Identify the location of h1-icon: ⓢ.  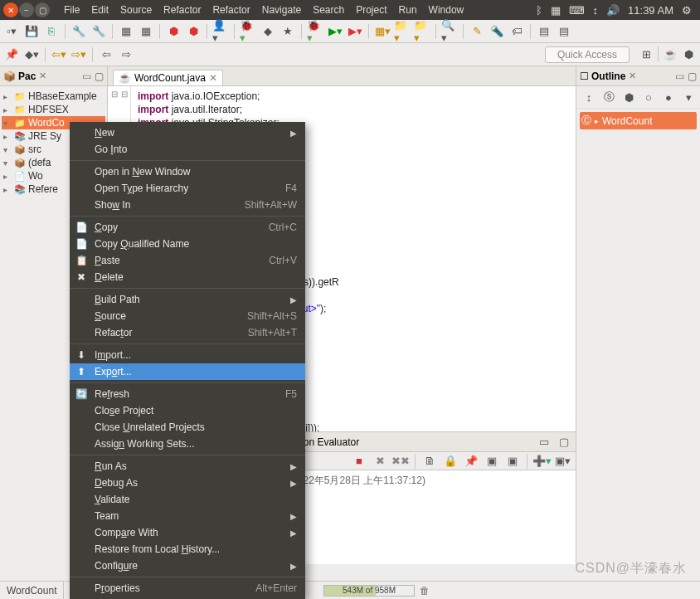
(609, 97).